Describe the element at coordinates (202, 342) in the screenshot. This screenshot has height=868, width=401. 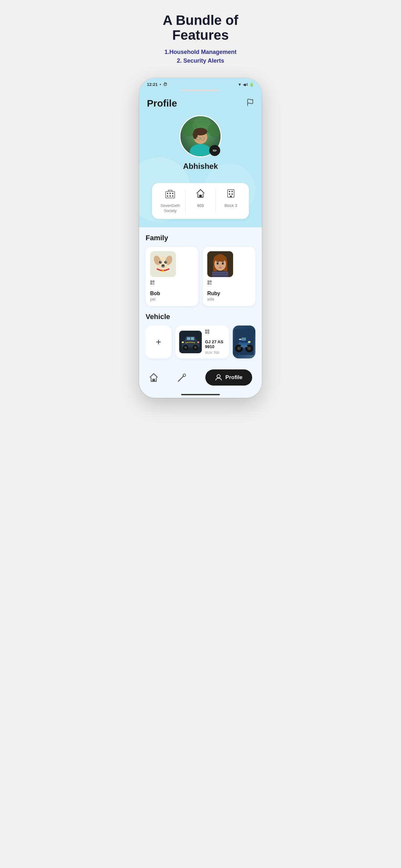
I see `vehicle-card-car: GJ 27 AS9910 XUV 700` at that location.